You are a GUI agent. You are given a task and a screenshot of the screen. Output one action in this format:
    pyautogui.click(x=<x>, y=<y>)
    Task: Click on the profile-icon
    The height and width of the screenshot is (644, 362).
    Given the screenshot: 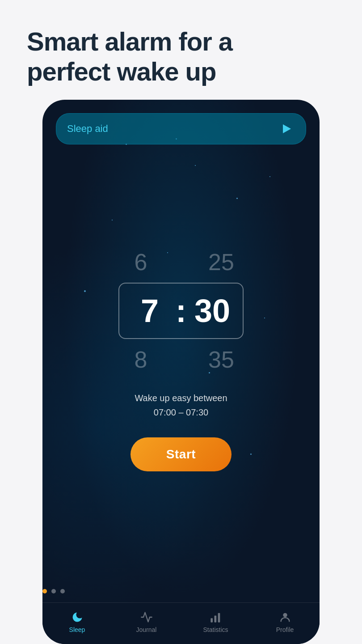 What is the action you would take?
    pyautogui.click(x=285, y=617)
    